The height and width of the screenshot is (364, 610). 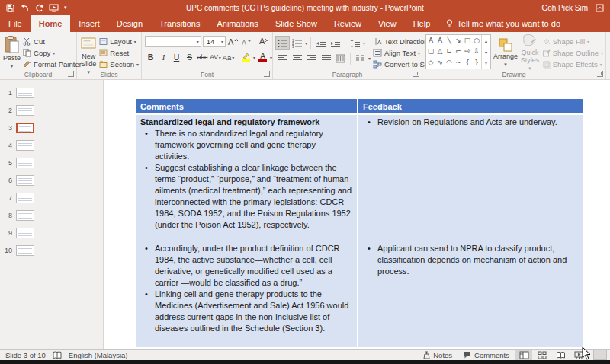 What do you see at coordinates (524, 355) in the screenshot?
I see `normal-view-button` at bounding box center [524, 355].